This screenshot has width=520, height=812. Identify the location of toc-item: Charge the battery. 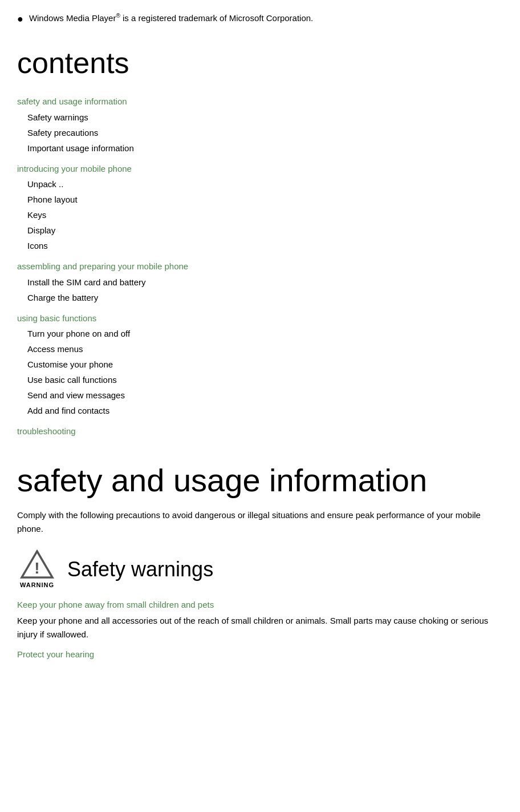
(260, 298).